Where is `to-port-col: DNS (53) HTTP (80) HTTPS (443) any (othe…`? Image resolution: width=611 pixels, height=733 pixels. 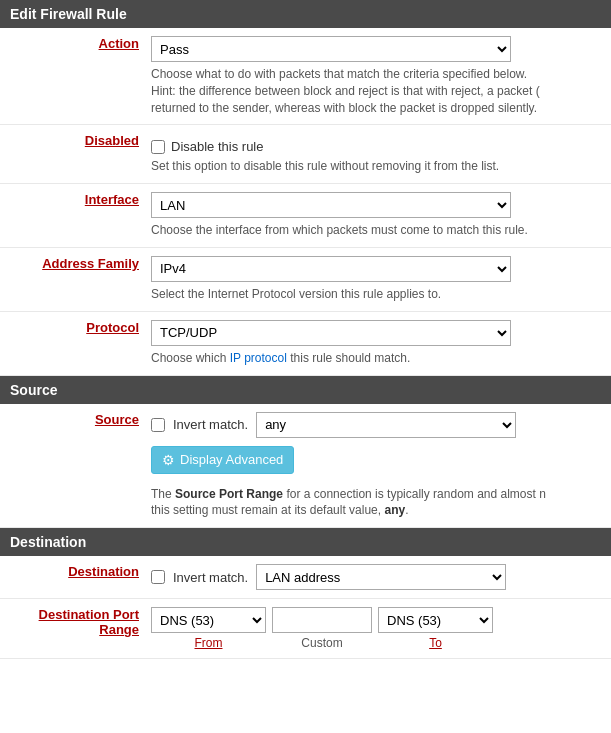 to-port-col: DNS (53) HTTP (80) HTTPS (443) any (othe… is located at coordinates (436, 628).